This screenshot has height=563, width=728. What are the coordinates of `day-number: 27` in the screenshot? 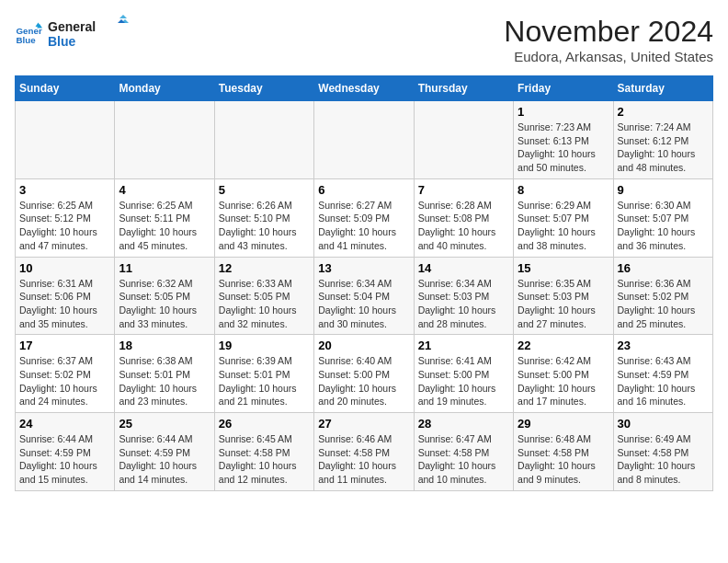 It's located at (364, 423).